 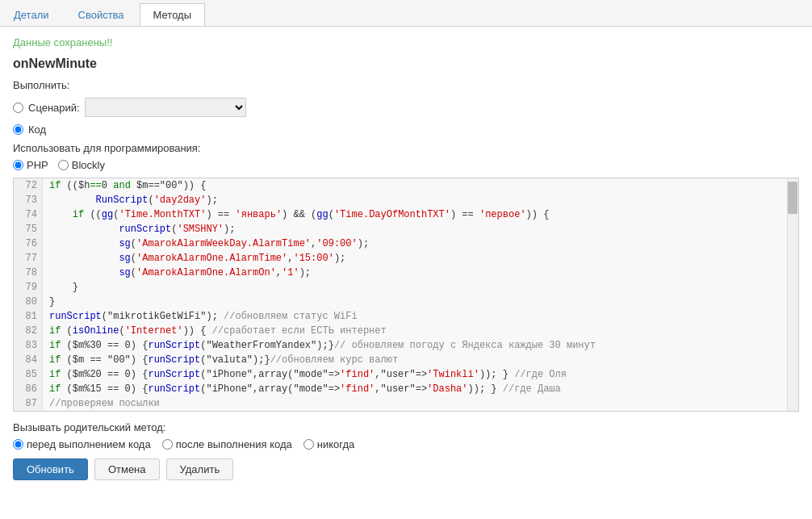 What do you see at coordinates (28, 295) in the screenshot?
I see `line-numbers: 7273747576777879808182838485868788899091…` at bounding box center [28, 295].